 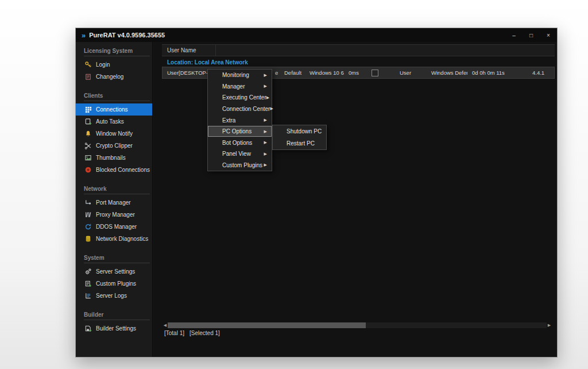 What do you see at coordinates (88, 329) in the screenshot?
I see `builder-icon` at bounding box center [88, 329].